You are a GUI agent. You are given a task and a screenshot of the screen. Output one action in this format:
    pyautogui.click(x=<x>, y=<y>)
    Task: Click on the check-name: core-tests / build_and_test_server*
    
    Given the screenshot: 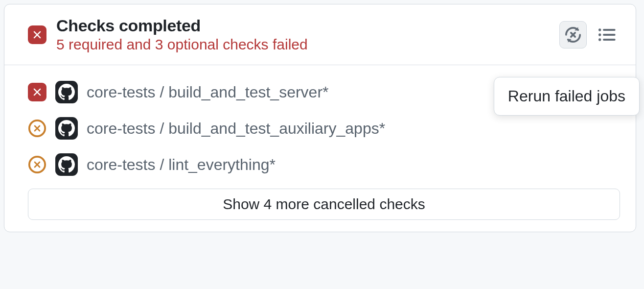 What is the action you would take?
    pyautogui.click(x=207, y=92)
    